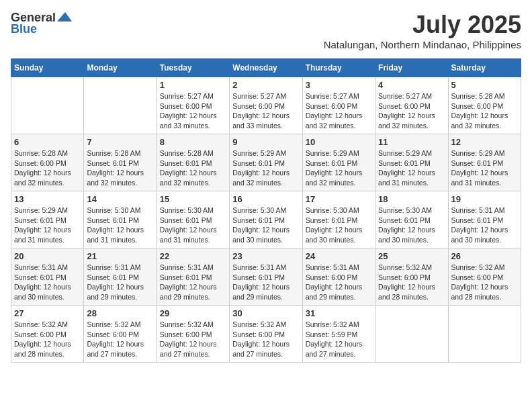  Describe the element at coordinates (423, 25) in the screenshot. I see `calendar-title: July 2025` at that location.